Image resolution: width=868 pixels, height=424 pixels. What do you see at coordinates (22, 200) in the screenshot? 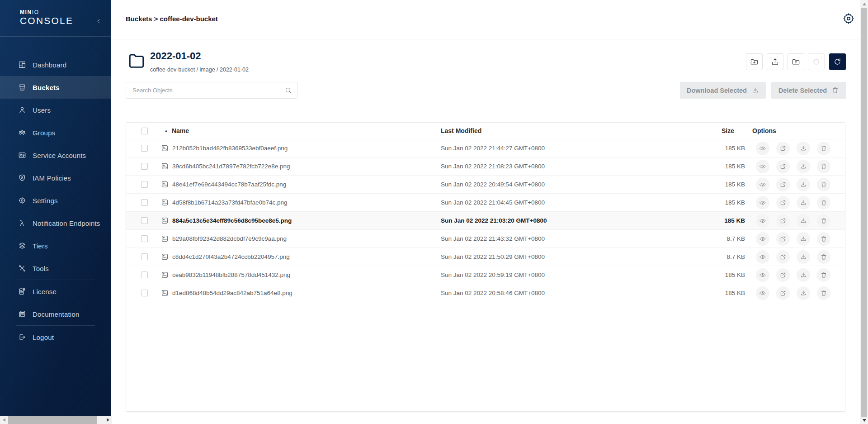
I see `settings-gear-icon` at bounding box center [22, 200].